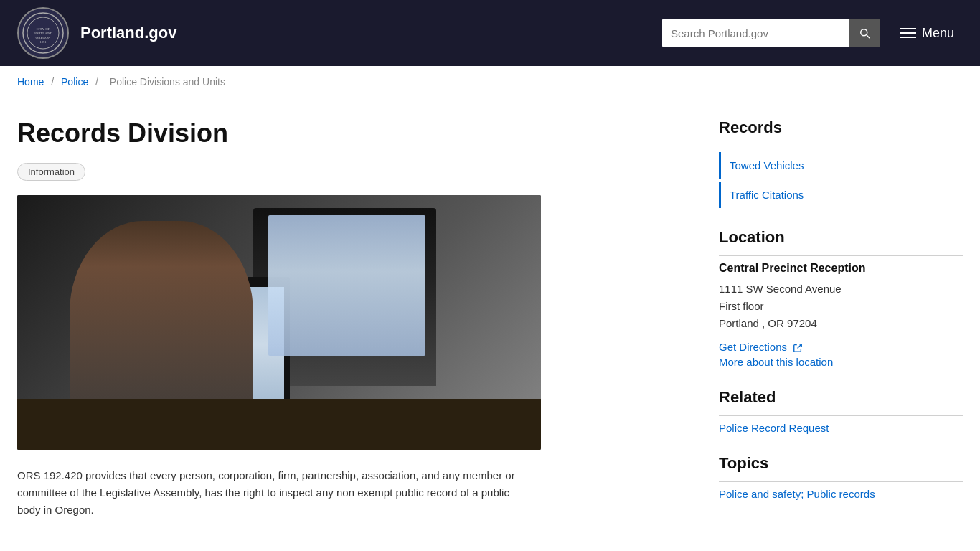 The height and width of the screenshot is (551, 980). I want to click on location-address: 1111 SW Second Avenue First floor Portla…, so click(841, 306).